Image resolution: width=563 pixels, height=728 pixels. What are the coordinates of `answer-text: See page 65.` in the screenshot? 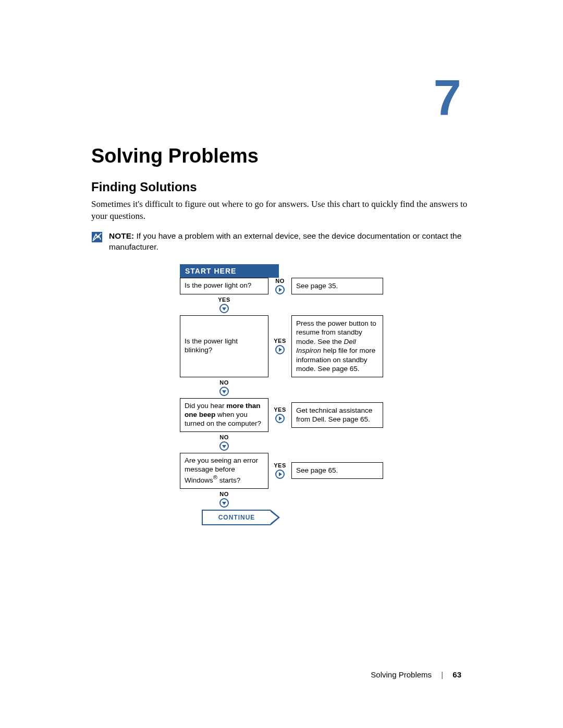 It's located at (317, 470).